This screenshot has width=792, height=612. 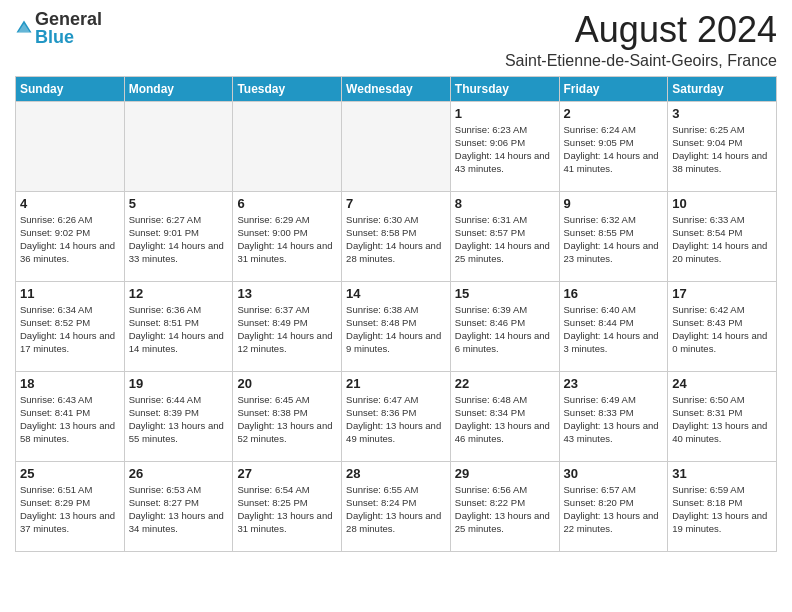 I want to click on calendar-cell: 11Sunrise: 6:34 AM Sunset: 8:52 PM Dayli…, so click(x=70, y=326).